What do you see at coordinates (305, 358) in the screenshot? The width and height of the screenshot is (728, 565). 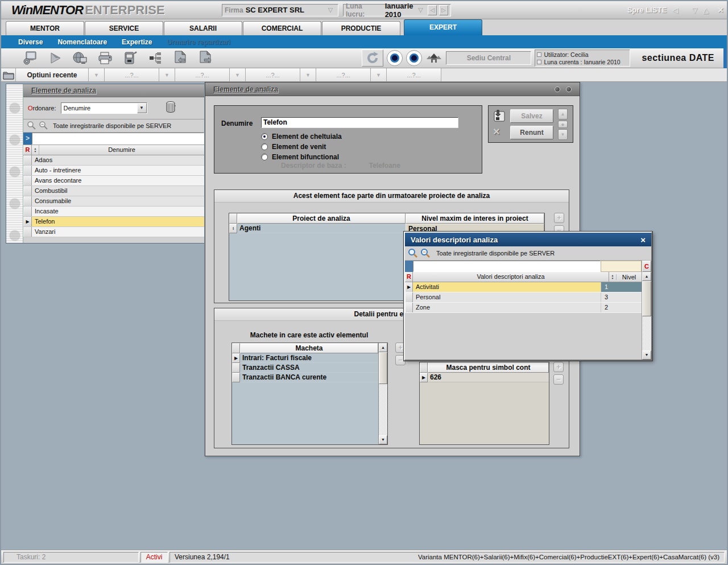 I see `machete-row: ▶ Intrari: Facturi fiscale` at bounding box center [305, 358].